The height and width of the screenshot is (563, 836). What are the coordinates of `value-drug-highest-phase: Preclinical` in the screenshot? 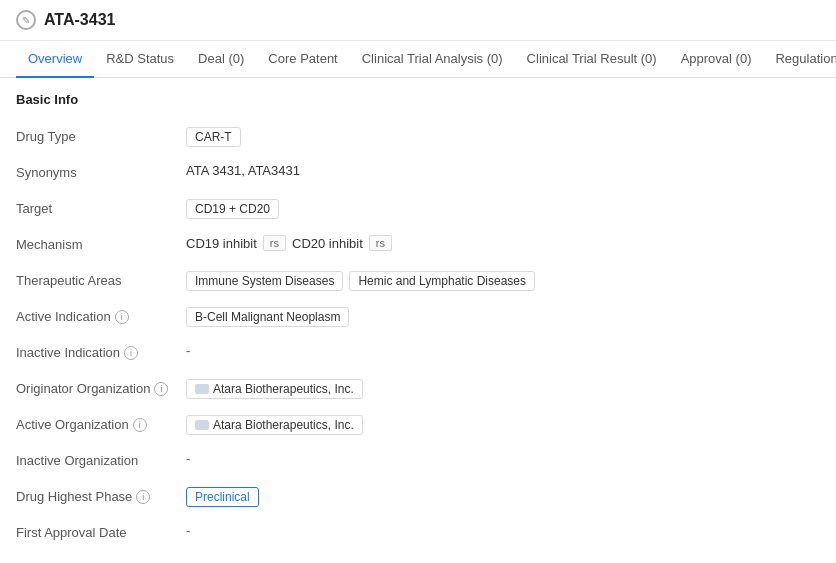 It's located at (503, 497).